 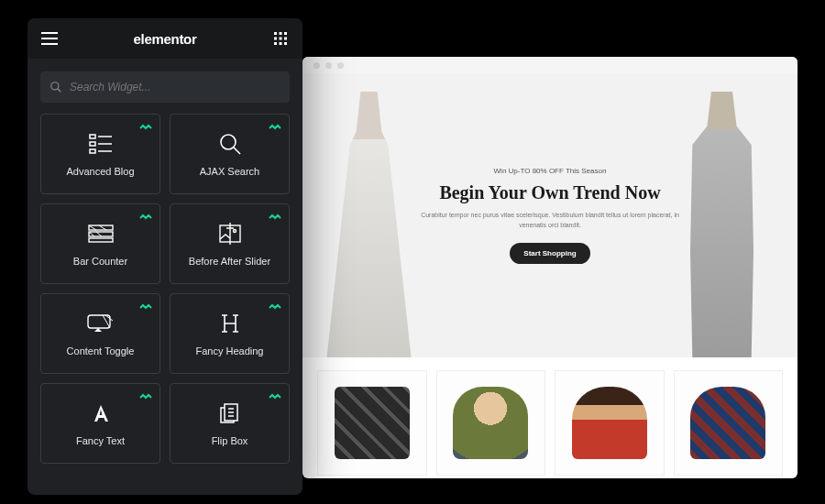 I want to click on hero-eyebrow: Win Up-TO 80% OFF This Season, so click(x=550, y=170).